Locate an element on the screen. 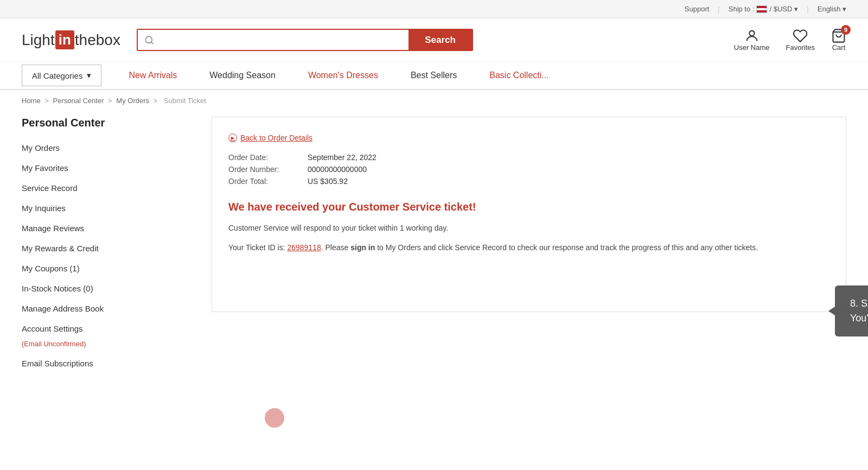 The width and height of the screenshot is (868, 470). order-date-row: Order Date: September 22, 2022 is located at coordinates (529, 157).